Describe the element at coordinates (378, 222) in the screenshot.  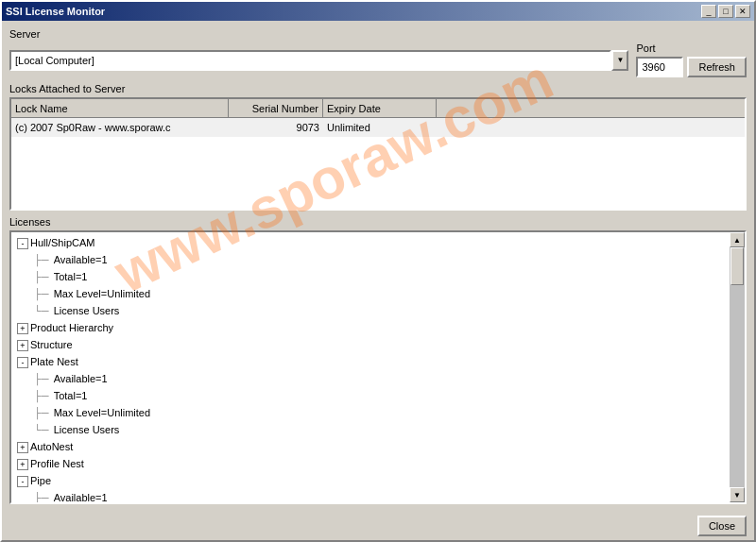
I see `licenses-label: Licenses` at that location.